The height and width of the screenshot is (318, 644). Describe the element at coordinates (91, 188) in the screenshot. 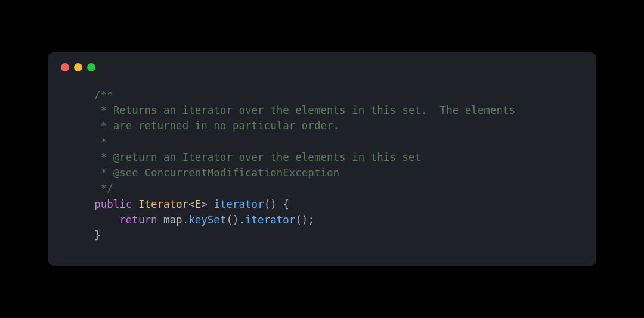

I see `comment-line: */` at that location.